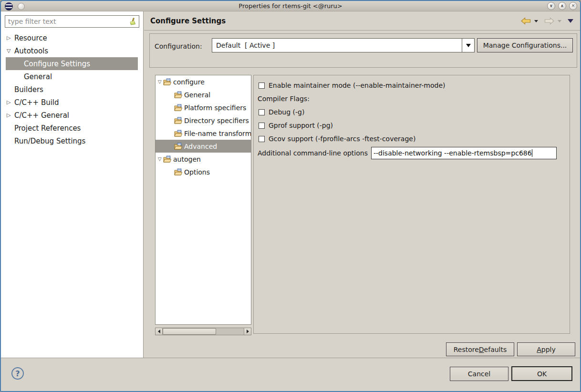  Describe the element at coordinates (283, 99) in the screenshot. I see `compiler-flags-label: Compiler Flags:` at that location.